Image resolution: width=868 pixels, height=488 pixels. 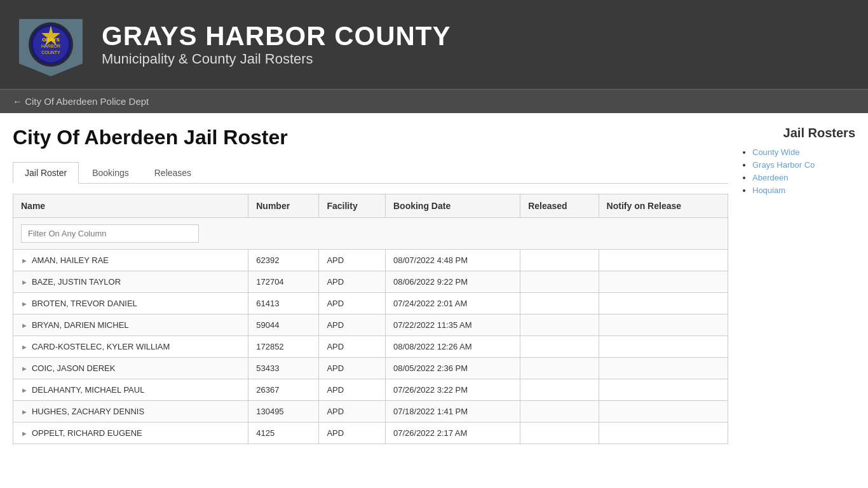 I want to click on table-header-row: Name Number Facility Booking Date Releas…, so click(x=371, y=206).